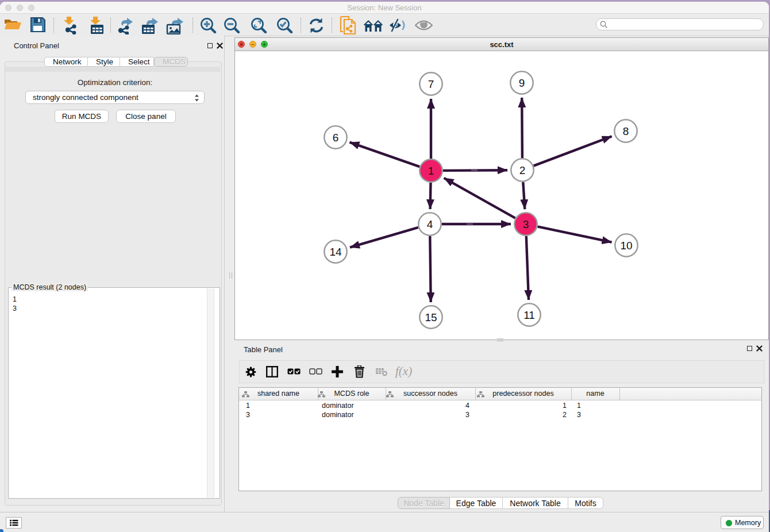 This screenshot has width=770, height=532. What do you see at coordinates (626, 246) in the screenshot?
I see `svg-text: 10` at bounding box center [626, 246].